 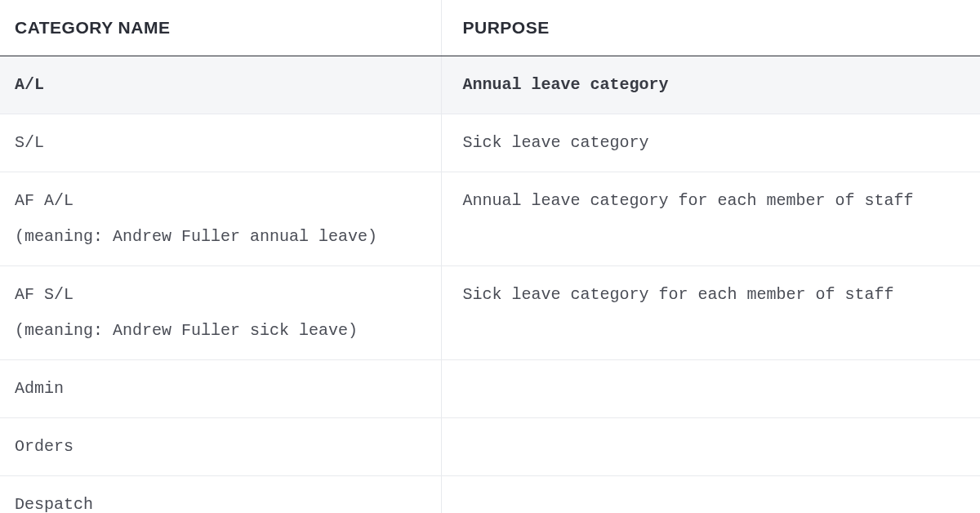 I want to click on category-name-text: S/L, so click(x=29, y=142).